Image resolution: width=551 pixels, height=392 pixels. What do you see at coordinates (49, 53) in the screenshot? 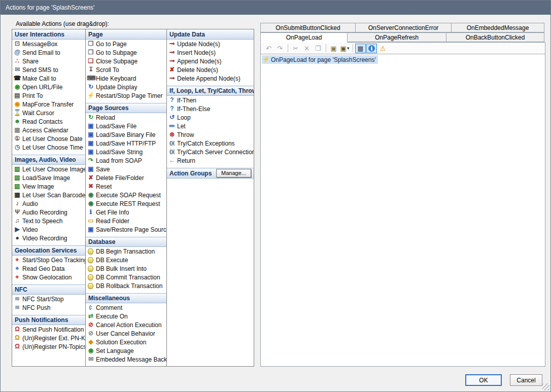
I see `action-item: @Send Email to` at bounding box center [49, 53].